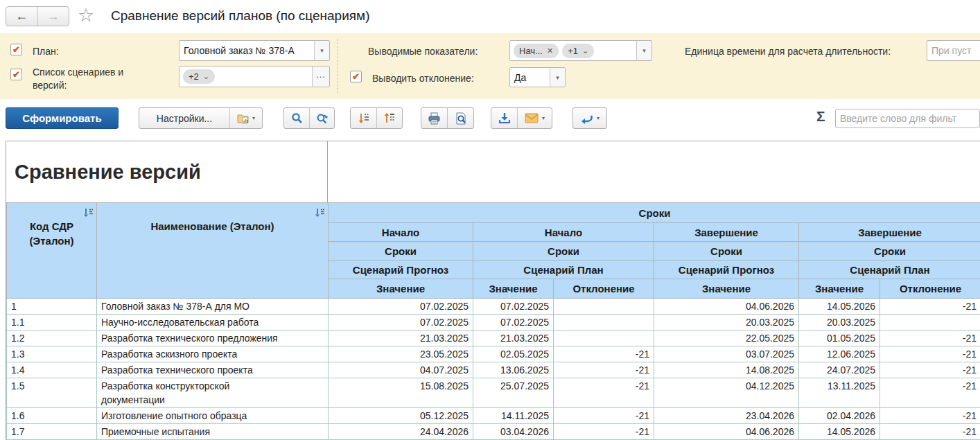 This screenshot has height=440, width=980. Describe the element at coordinates (840, 416) in the screenshot. I see `cell-deviation: 02.04.2026` at that location.